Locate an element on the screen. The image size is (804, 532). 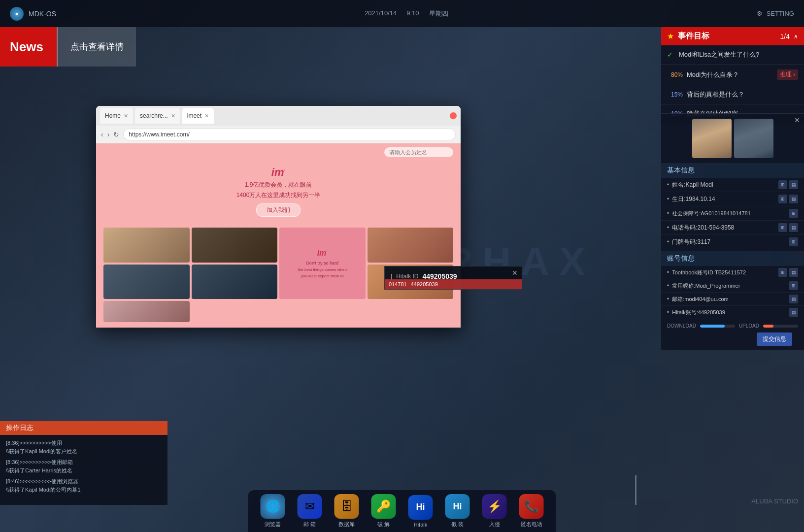
browser-tab-home: Home ✕ is located at coordinates (116, 116).